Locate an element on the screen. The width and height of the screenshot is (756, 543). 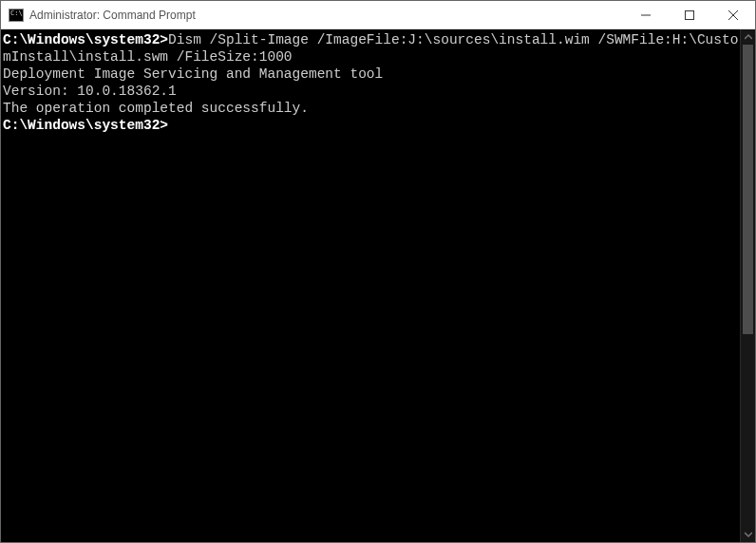
scrollbar is located at coordinates (747, 286).